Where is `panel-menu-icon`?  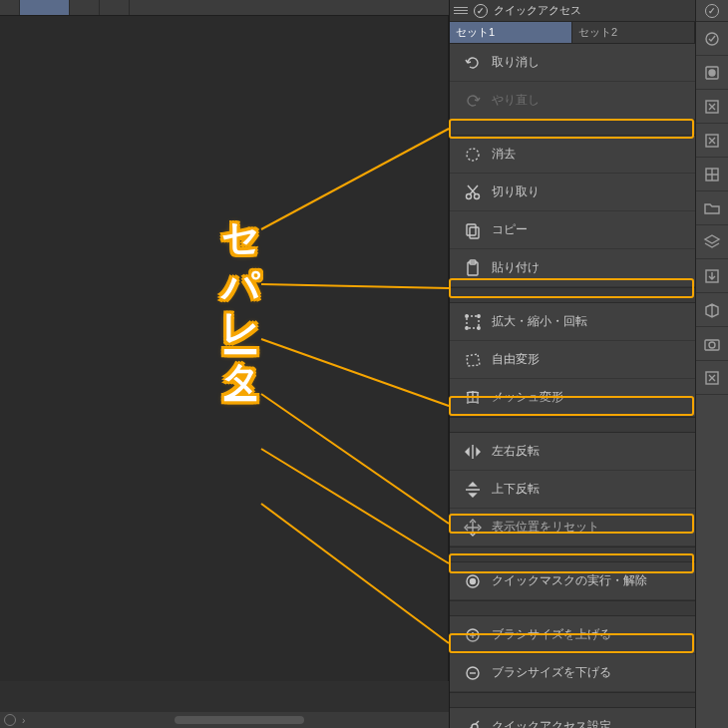
panel-menu-icon is located at coordinates (461, 11).